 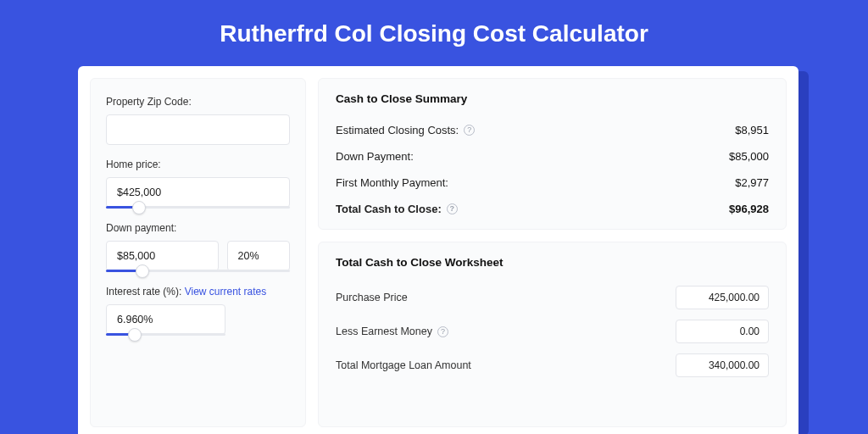 What do you see at coordinates (553, 365) in the screenshot?
I see `worksheet-row: Total Mortgage Loan Amount` at bounding box center [553, 365].